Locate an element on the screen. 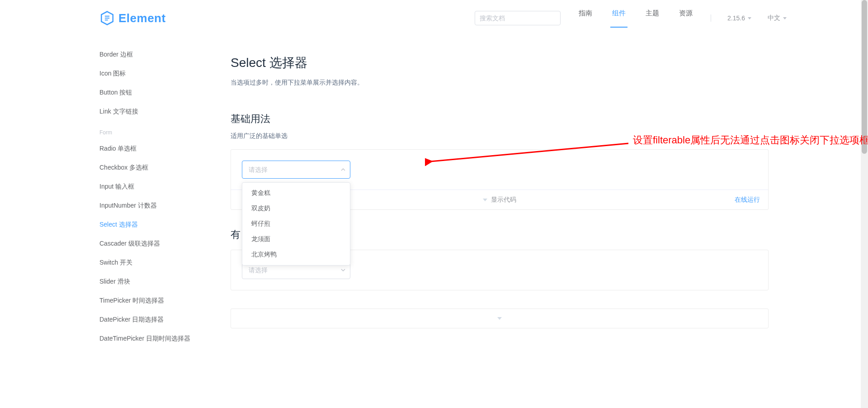 The width and height of the screenshot is (868, 408). sidebar-item: Checkbox 多选框 is located at coordinates (163, 168).